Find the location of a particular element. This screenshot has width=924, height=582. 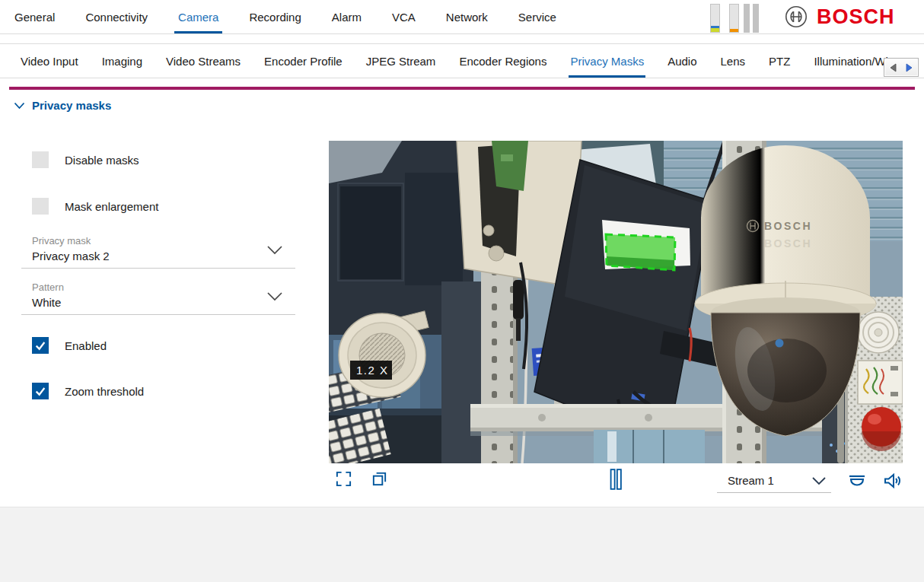

bosch-logo-icon is located at coordinates (796, 17).